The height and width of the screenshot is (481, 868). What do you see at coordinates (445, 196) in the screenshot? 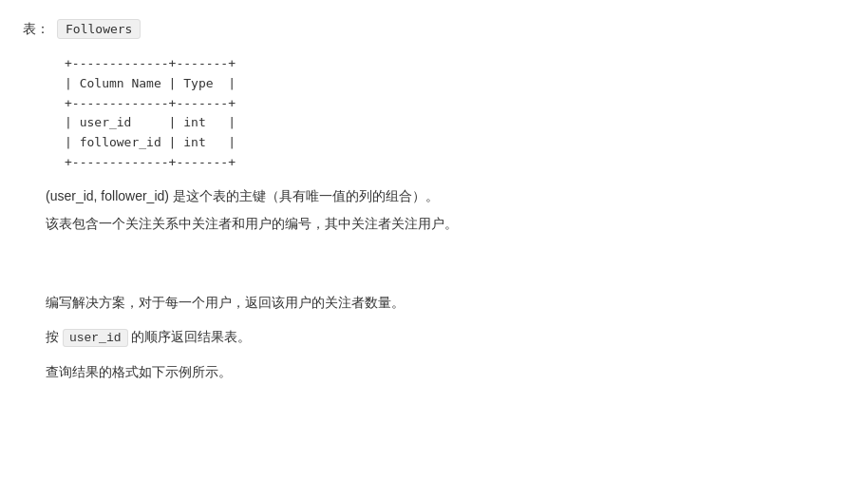
I see `description-primary-key: (user_id, follower_id) 是这个表的主键（具有唯一值的列的组…` at bounding box center [445, 196].